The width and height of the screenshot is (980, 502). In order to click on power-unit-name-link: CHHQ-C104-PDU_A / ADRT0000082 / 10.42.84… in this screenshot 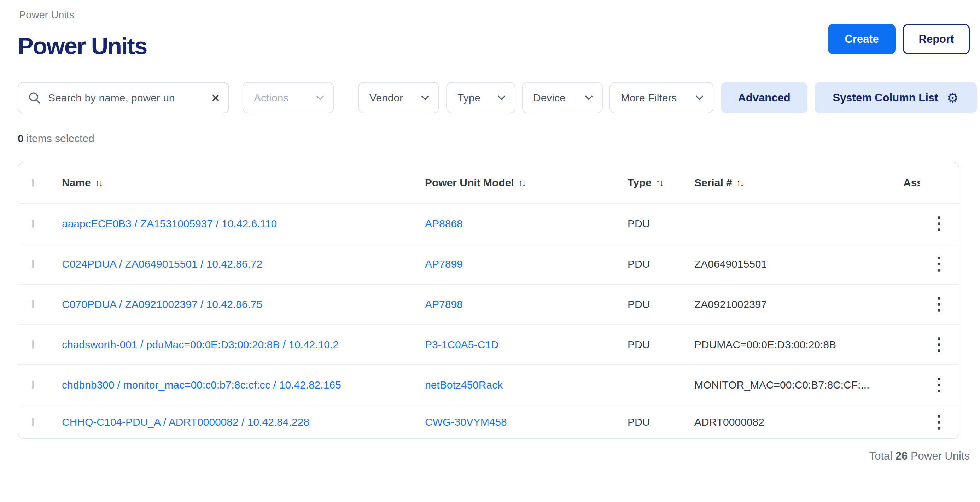, I will do `click(186, 422)`.